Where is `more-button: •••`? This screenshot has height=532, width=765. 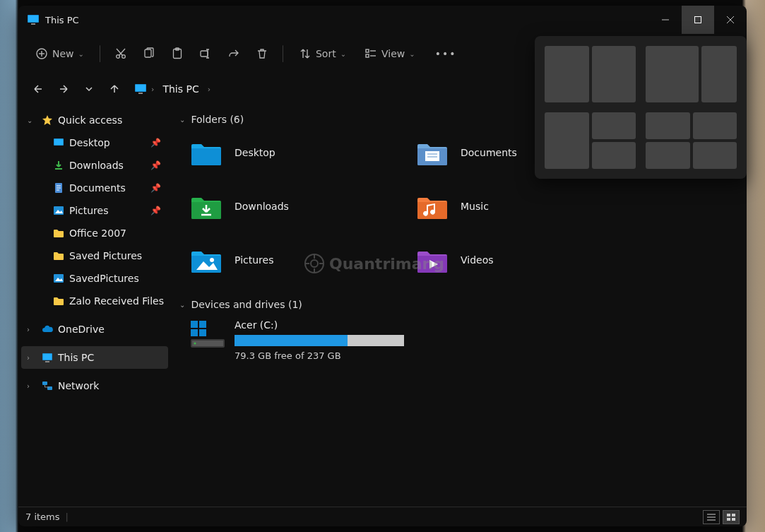 more-button: ••• is located at coordinates (446, 54).